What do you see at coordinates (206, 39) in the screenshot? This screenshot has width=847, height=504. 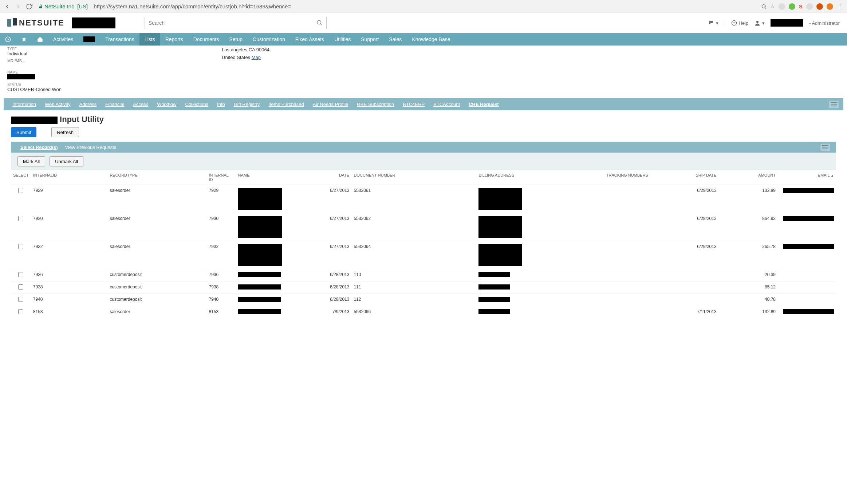 I see `nav-item-documents: Documents` at bounding box center [206, 39].